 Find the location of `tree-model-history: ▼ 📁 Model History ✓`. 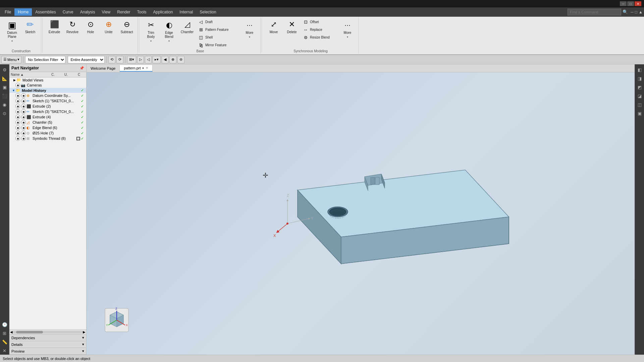

tree-model-history: ▼ 📁 Model History ✓ is located at coordinates (48, 90).